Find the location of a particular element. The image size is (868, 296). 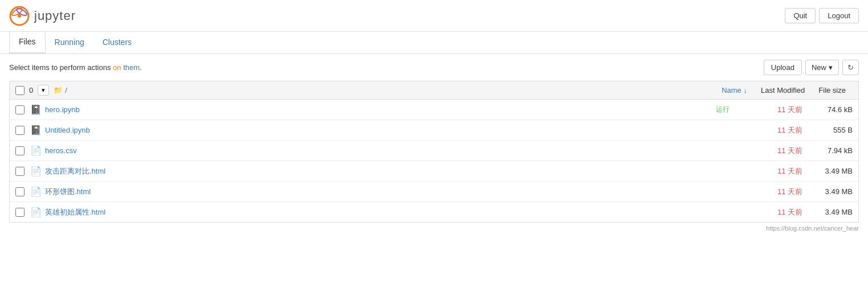

tabs-bar: Files Running Clusters is located at coordinates (434, 43).